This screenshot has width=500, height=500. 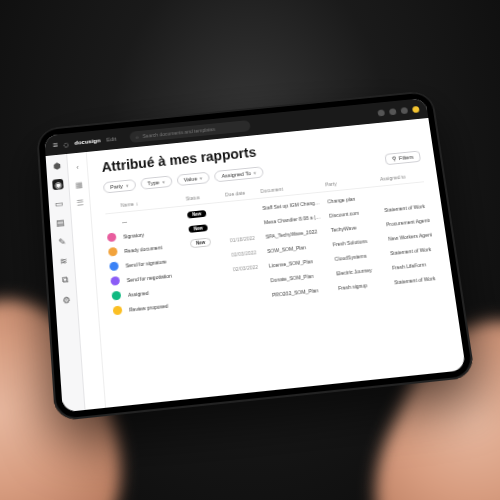 I want to click on sidebar-item-flow: ≋, so click(x=63, y=261).